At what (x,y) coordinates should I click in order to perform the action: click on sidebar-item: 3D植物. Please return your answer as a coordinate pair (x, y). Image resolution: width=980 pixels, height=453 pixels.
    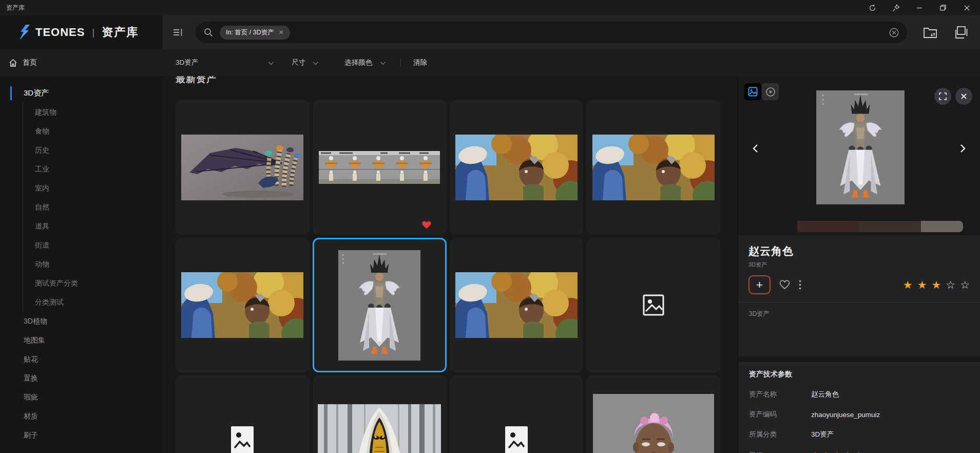
    Looking at the image, I should click on (81, 322).